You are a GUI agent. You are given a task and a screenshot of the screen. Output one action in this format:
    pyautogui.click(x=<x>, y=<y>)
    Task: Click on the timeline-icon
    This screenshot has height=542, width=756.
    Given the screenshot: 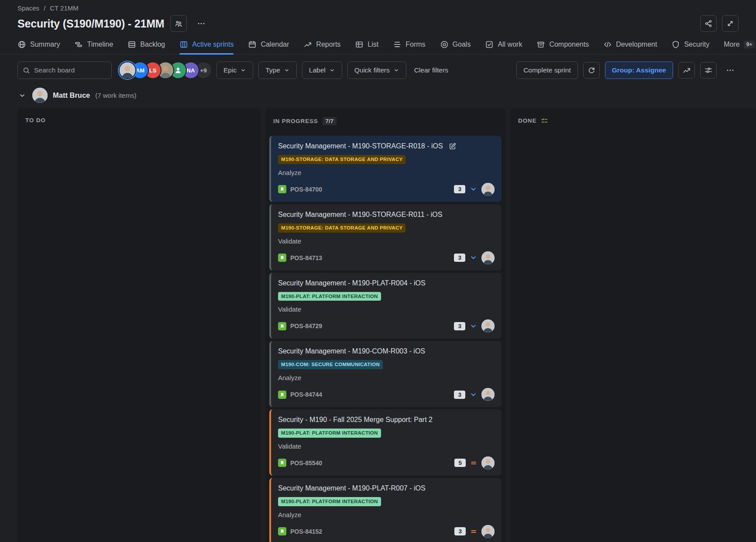 What is the action you would take?
    pyautogui.click(x=79, y=45)
    